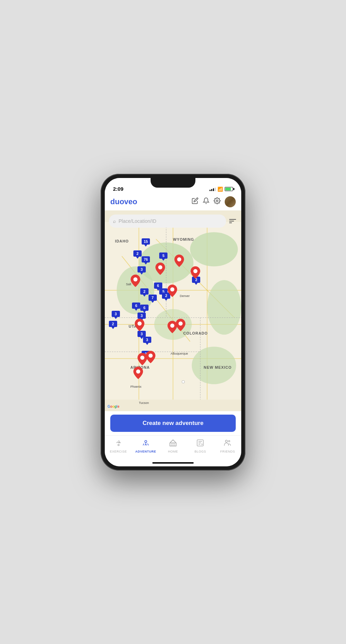  What do you see at coordinates (227, 446) in the screenshot?
I see `nav-item-friends: FRIENDS` at bounding box center [227, 446].